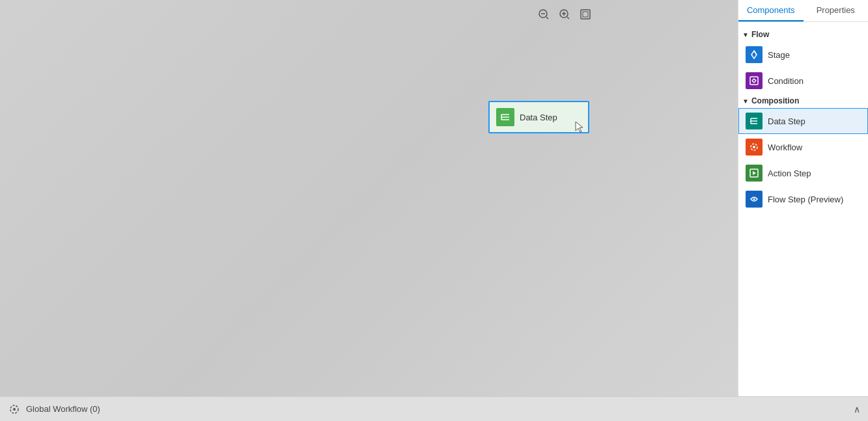  What do you see at coordinates (804, 121) in the screenshot?
I see `component-item-data-step: Data Step` at bounding box center [804, 121].